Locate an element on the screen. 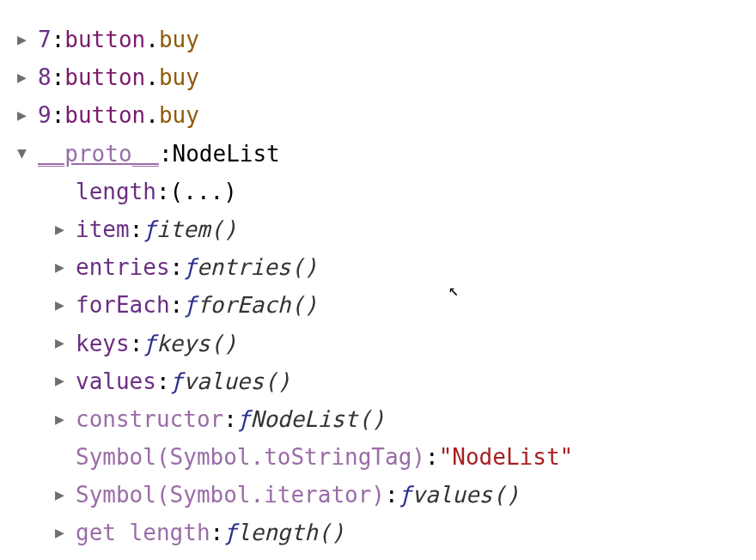  proto-entry-row: length: (...) is located at coordinates (378, 192).